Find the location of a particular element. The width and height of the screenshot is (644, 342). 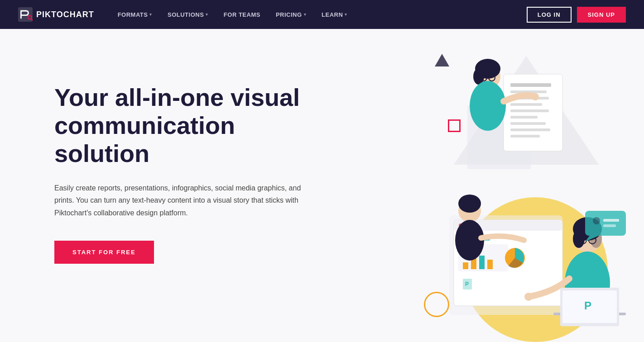

logo: PIKTOCHART is located at coordinates (56, 14).